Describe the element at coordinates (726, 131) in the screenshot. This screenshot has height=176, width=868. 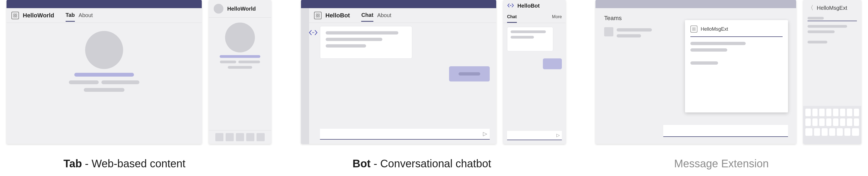
I see `compose-box` at that location.